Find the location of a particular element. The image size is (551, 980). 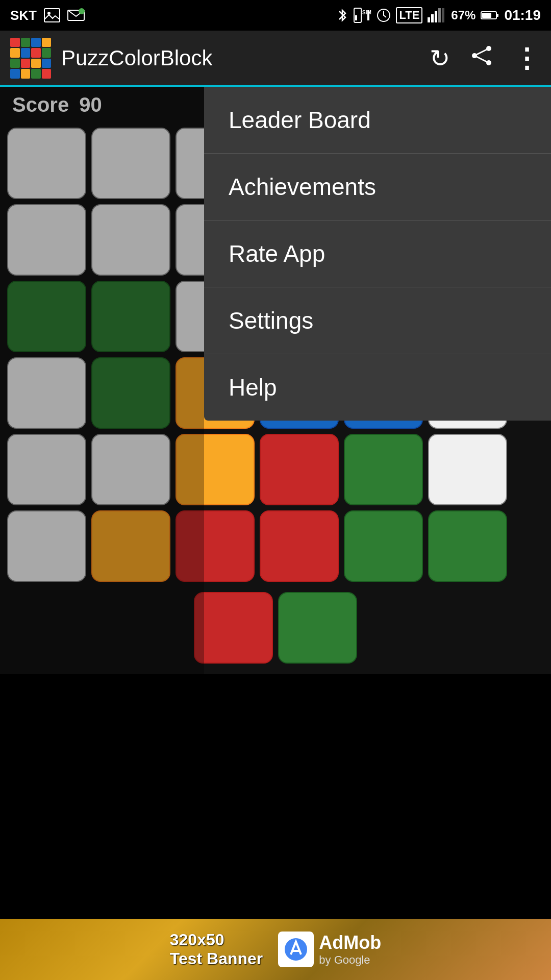

ad-banner: 320x50 Test Banner AdMob by Google is located at coordinates (276, 949).